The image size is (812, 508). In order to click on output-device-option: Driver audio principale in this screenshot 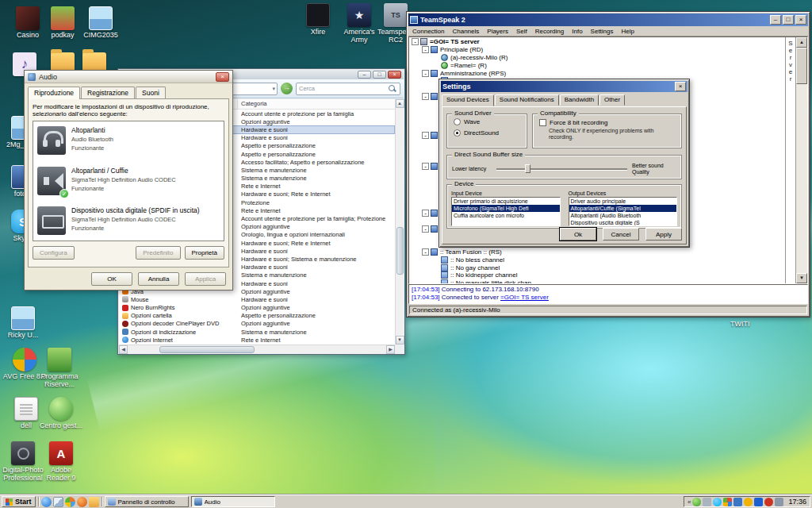, I will do `click(623, 202)`.